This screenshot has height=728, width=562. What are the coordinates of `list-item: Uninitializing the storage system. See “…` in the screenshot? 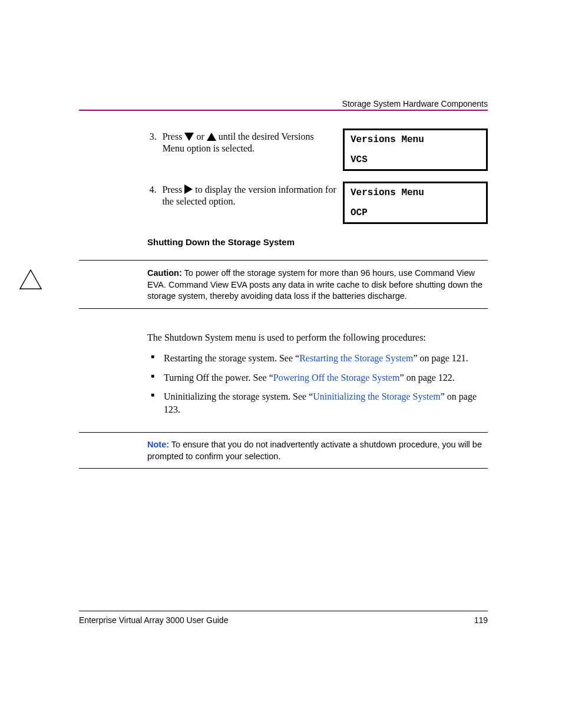 It's located at (318, 403).